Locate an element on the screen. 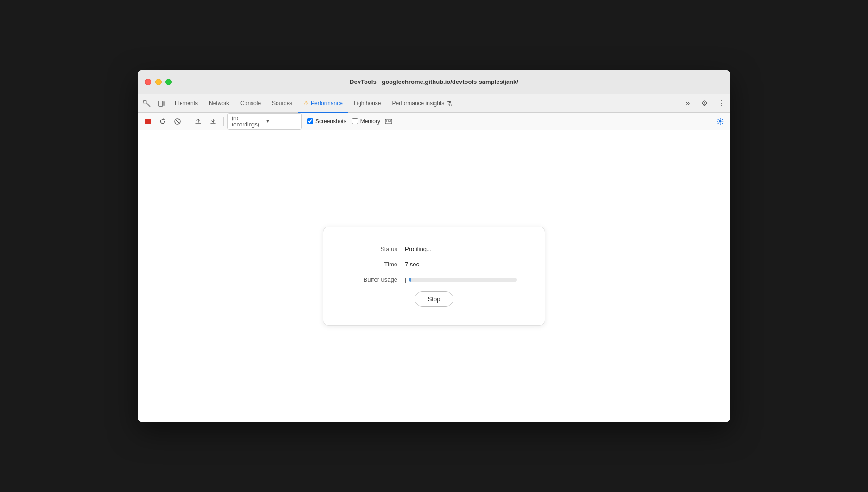 The image size is (868, 492). tab-console: Console is located at coordinates (251, 103).